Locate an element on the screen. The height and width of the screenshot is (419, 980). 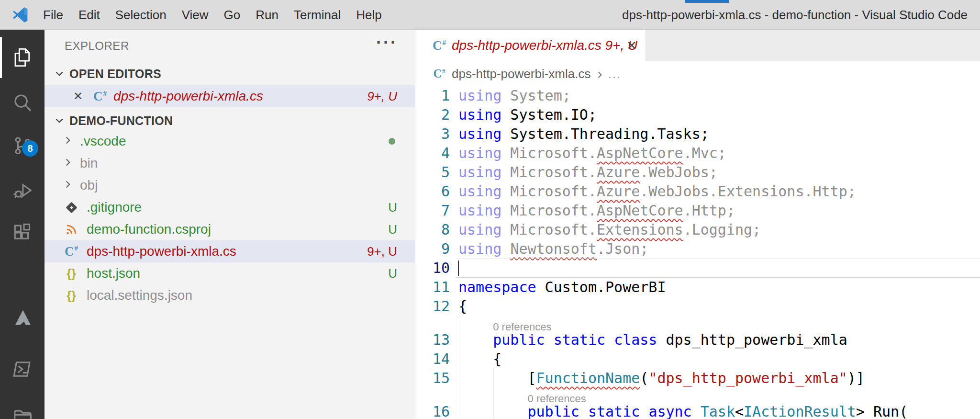
tree-item-.gitignore: .gitignoreU is located at coordinates (230, 207).